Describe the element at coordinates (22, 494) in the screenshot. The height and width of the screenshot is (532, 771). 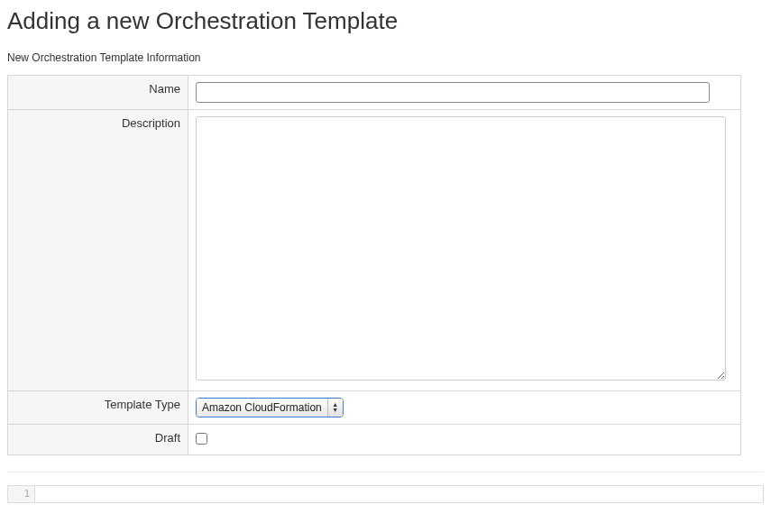
I see `code-gutter: 1` at that location.